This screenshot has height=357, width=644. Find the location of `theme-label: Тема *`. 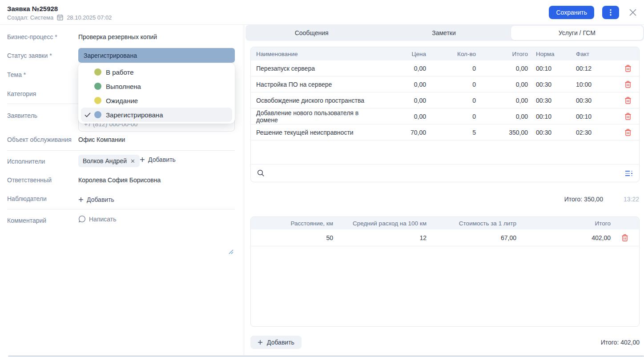

theme-label: Тема * is located at coordinates (16, 75).